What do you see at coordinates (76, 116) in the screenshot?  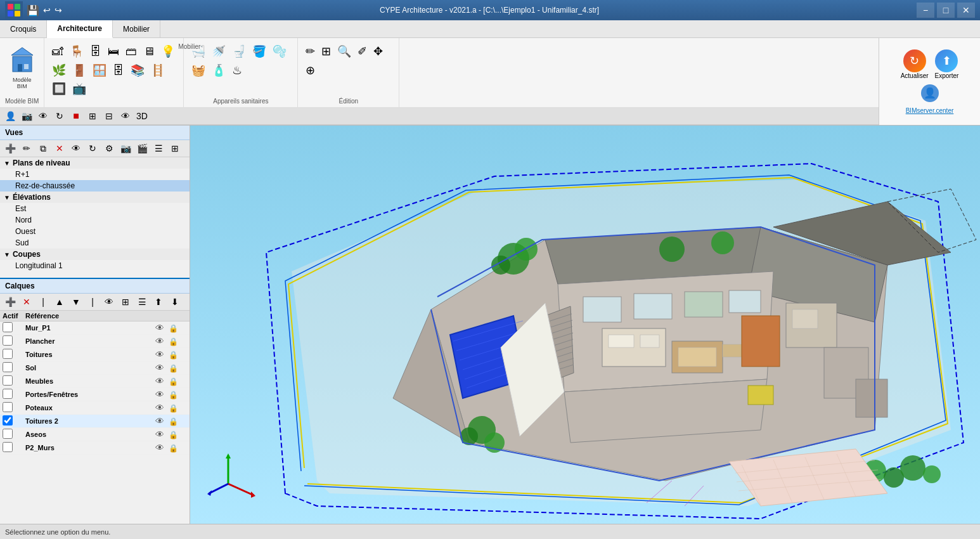 I see `red-square-icon: ■` at bounding box center [76, 116].